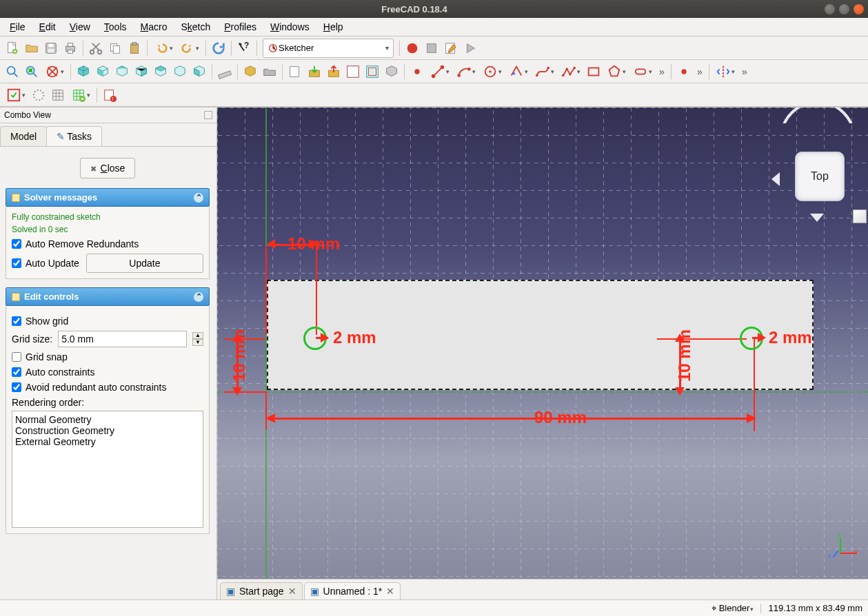 The image size is (868, 616). Describe the element at coordinates (684, 72) in the screenshot. I see `cn-coincident-icon` at that location.